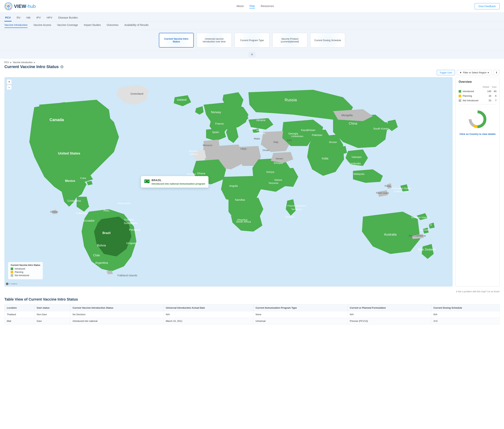 The image size is (504, 429). What do you see at coordinates (117, 308) in the screenshot?
I see `col-intro-status: Current Vaccine Introduction Status` at bounding box center [117, 308].